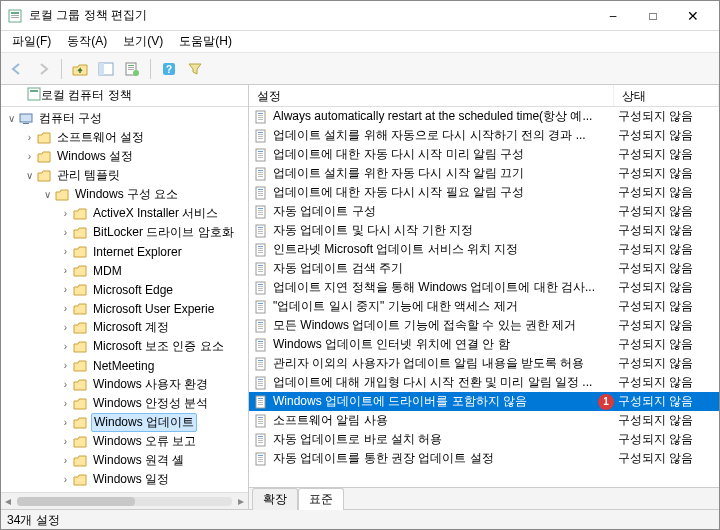  I want to click on list-item: 자동 업데이트 및 다시 시작 기한 지정구성되지 않음, so click(484, 230).